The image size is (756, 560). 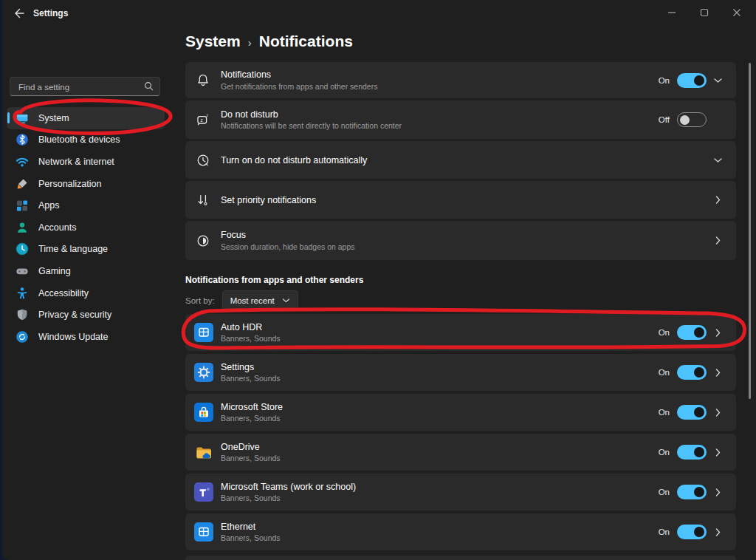 What do you see at coordinates (464, 241) in the screenshot?
I see `row-text: Focus Session duration, hide badges on a…` at bounding box center [464, 241].